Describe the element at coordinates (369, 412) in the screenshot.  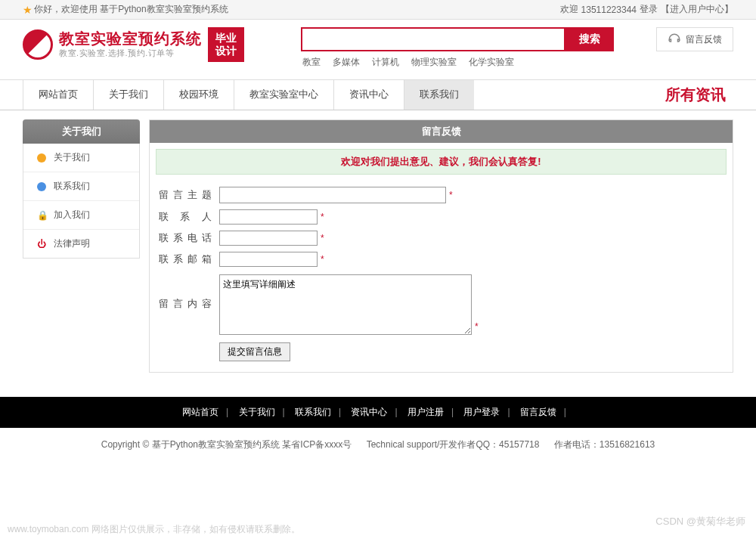
I see `footer-link: 资讯中心` at that location.